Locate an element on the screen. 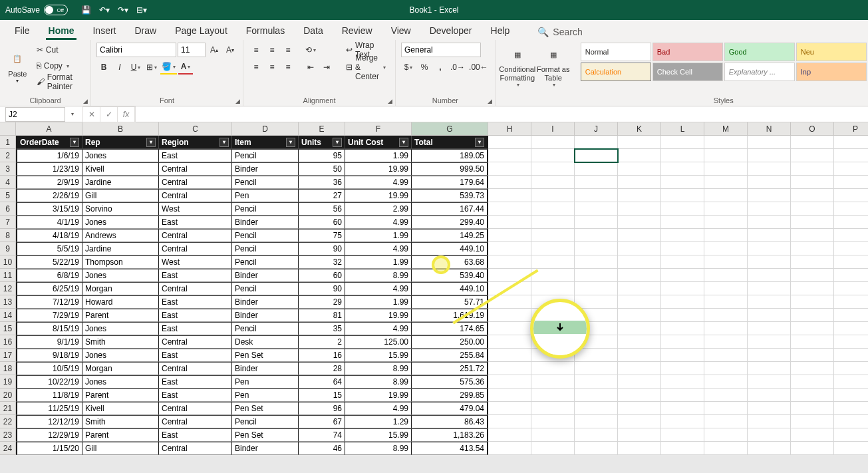  cell: Howard is located at coordinates (121, 302).